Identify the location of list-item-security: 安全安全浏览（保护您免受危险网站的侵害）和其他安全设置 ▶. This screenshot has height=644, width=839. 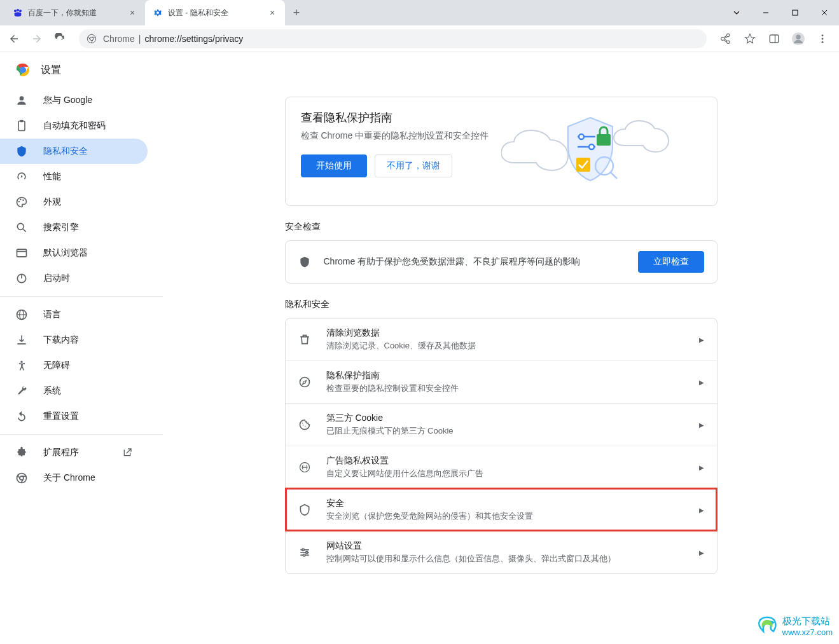
(501, 510).